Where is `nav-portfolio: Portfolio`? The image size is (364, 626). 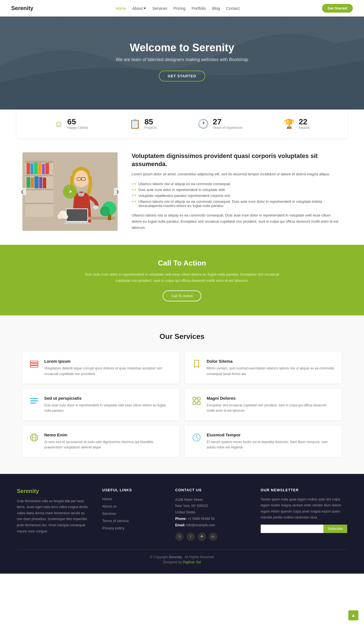 nav-portfolio: Portfolio is located at coordinates (199, 8).